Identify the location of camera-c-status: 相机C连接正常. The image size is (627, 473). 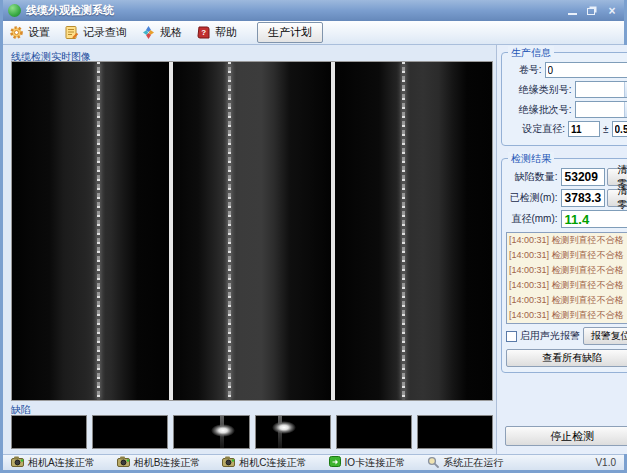
(264, 463).